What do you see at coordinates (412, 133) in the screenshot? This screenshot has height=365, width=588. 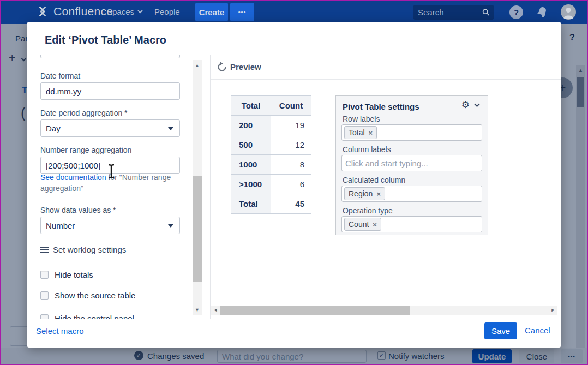 I see `row-labels-field: Total ×` at bounding box center [412, 133].